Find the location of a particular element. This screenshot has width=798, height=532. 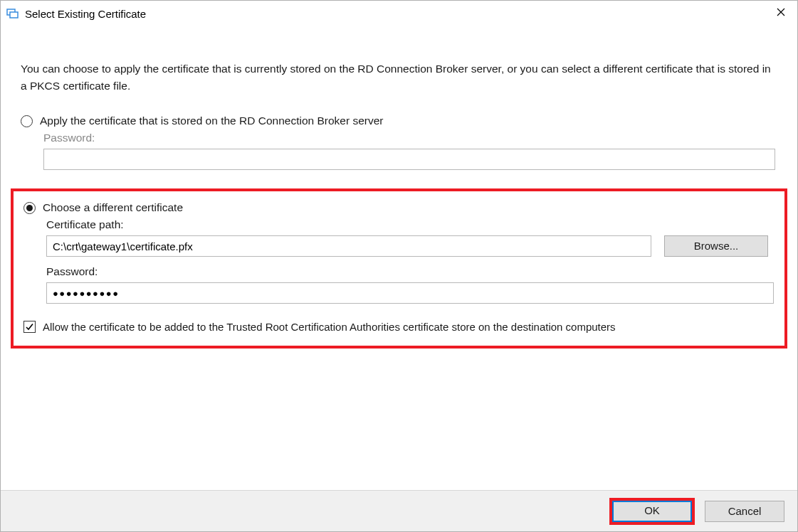

close-button is located at coordinates (781, 12).